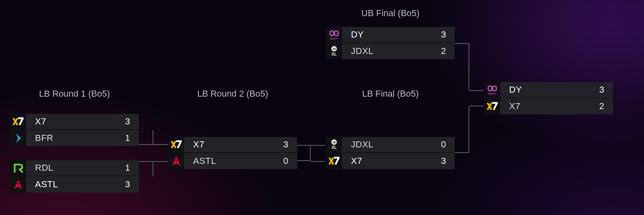 The height and width of the screenshot is (215, 644). Describe the element at coordinates (74, 168) in the screenshot. I see `match-row: RDL 1` at that location.